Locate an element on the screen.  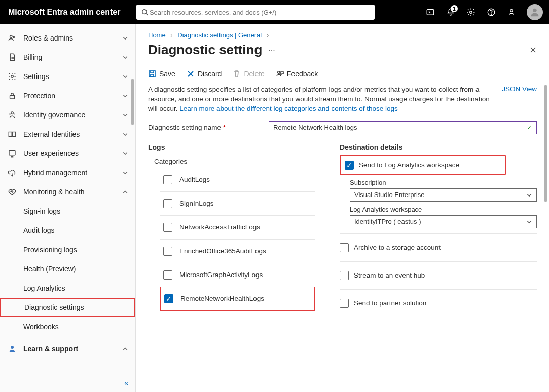
discard-button: Discard is located at coordinates (204, 74).